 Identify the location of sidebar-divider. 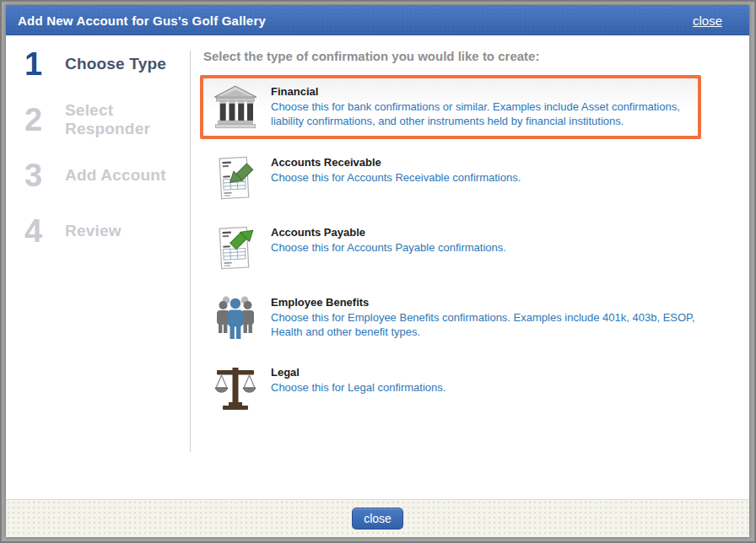
(191, 251).